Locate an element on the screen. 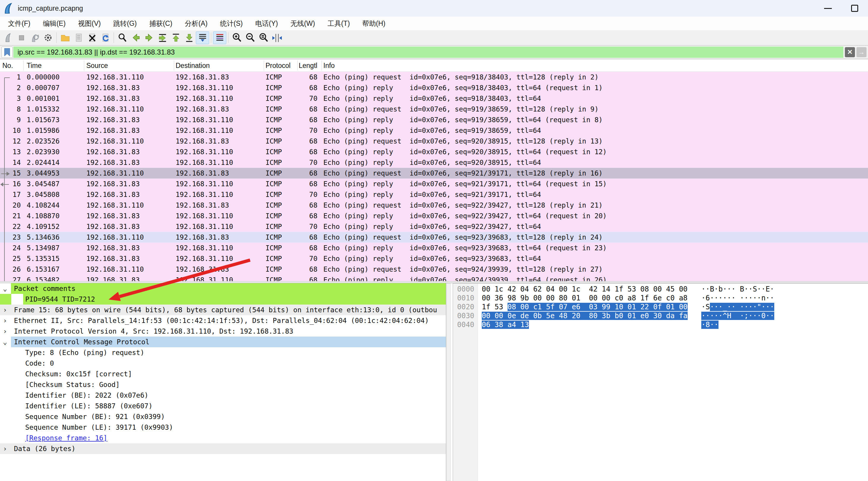  column-header-time: Time is located at coordinates (34, 65).